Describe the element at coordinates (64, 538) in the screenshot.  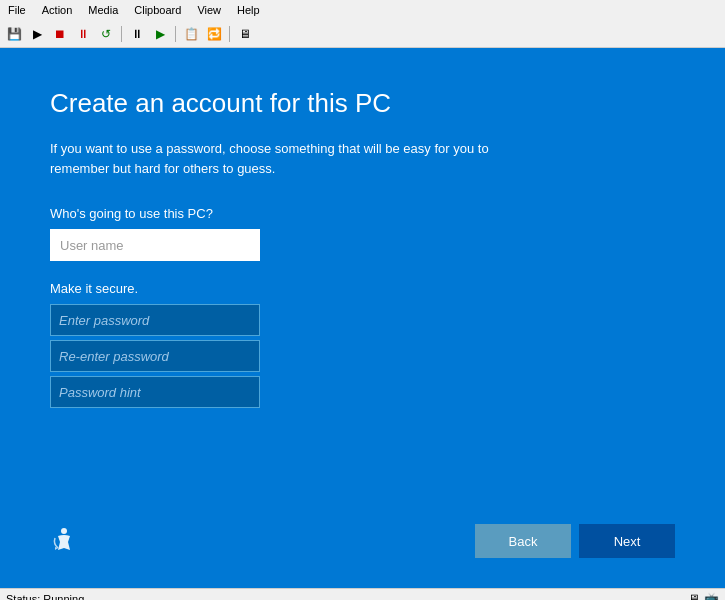
I see `accessibility-svg` at that location.